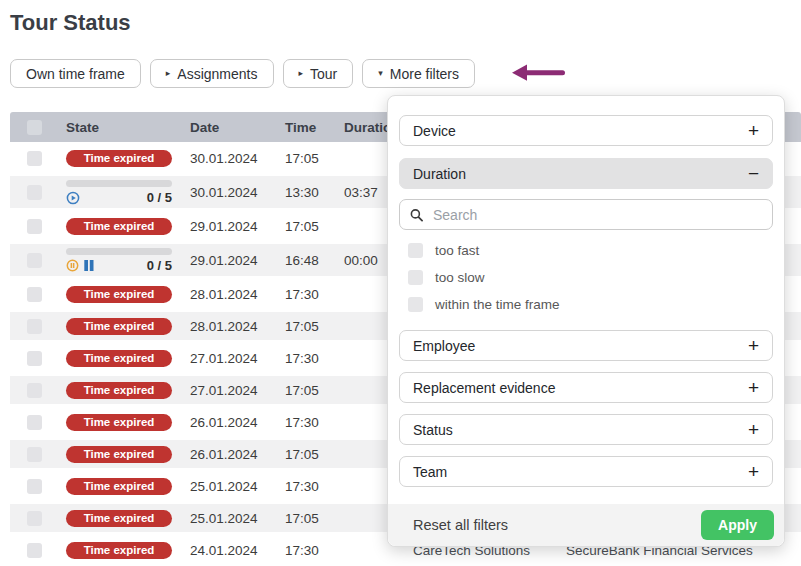 The image size is (801, 566). What do you see at coordinates (424, 74) in the screenshot?
I see `more-filters-label: More filters` at bounding box center [424, 74].